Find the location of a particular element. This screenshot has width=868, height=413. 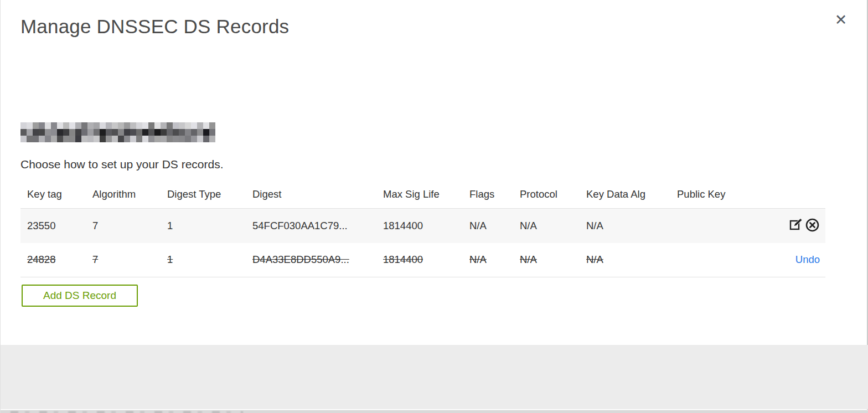

col-header-algorithm: Algorithm is located at coordinates (123, 196).